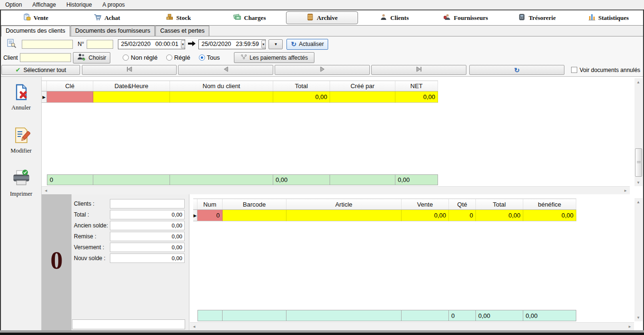 The image size is (644, 335). What do you see at coordinates (222, 97) in the screenshot?
I see `cell-nom-client` at bounding box center [222, 97].